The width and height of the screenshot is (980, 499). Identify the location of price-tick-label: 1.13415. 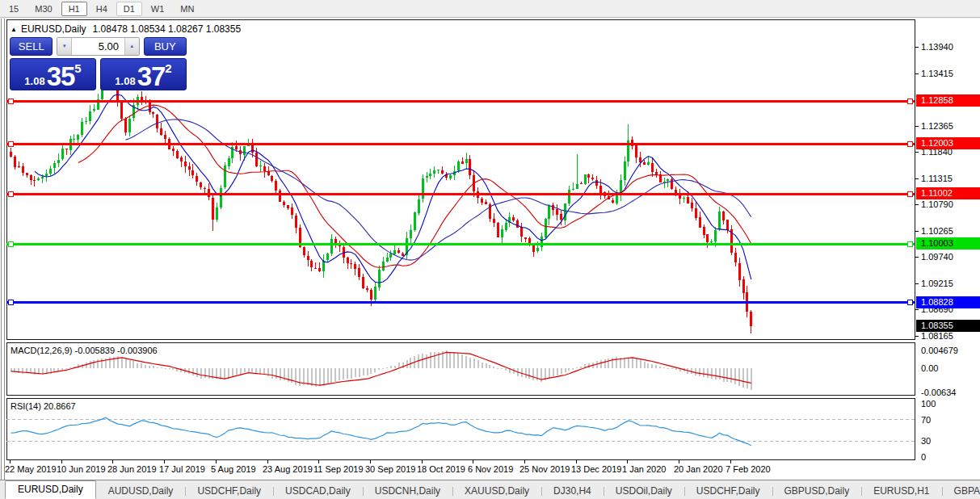
(937, 74).